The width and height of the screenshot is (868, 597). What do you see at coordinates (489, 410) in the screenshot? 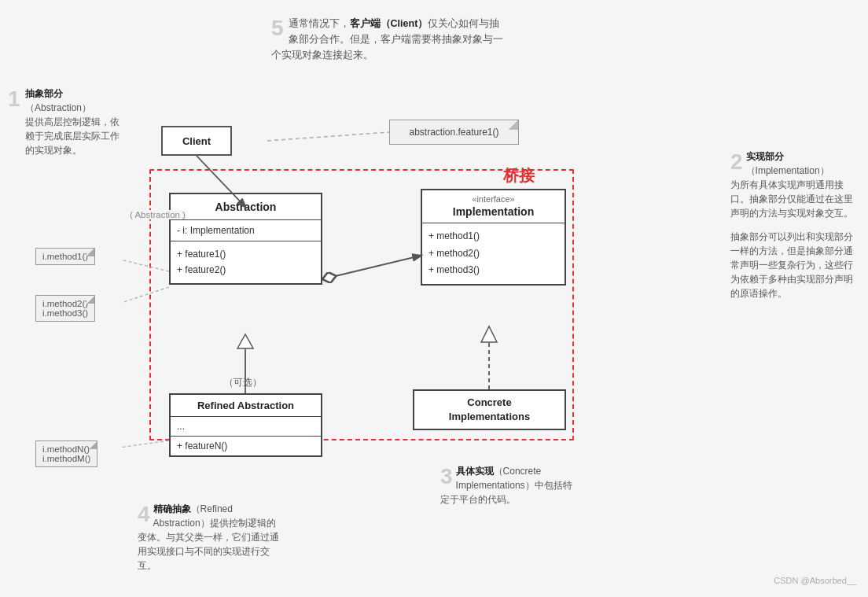
I see `concrete-title: Concrete Implementations` at bounding box center [489, 410].